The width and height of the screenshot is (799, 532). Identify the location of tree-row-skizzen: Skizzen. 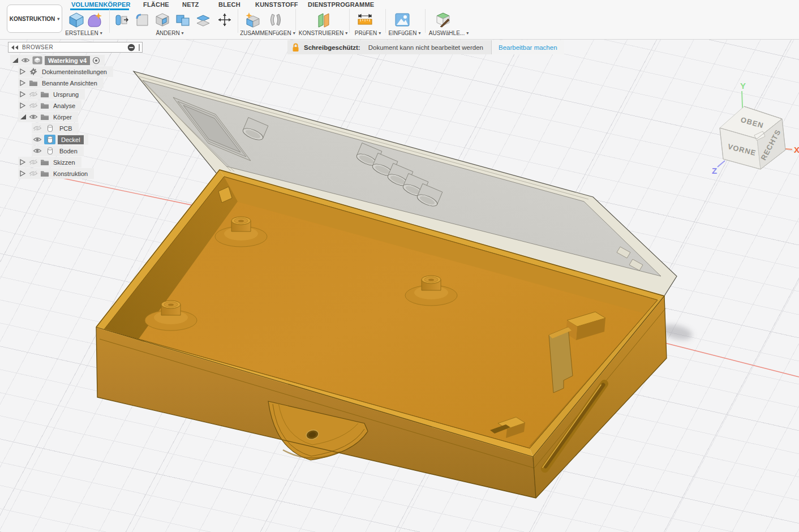
(45, 162).